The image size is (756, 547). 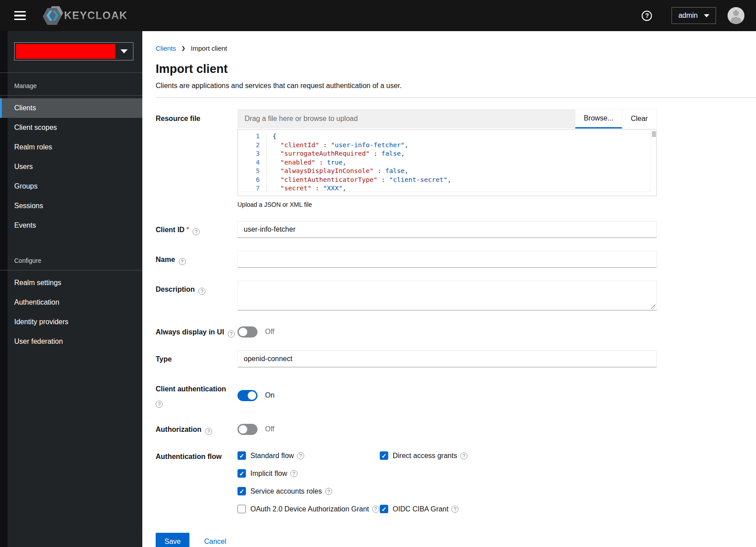 I want to click on sidebar-item: Manage, so click(x=71, y=84).